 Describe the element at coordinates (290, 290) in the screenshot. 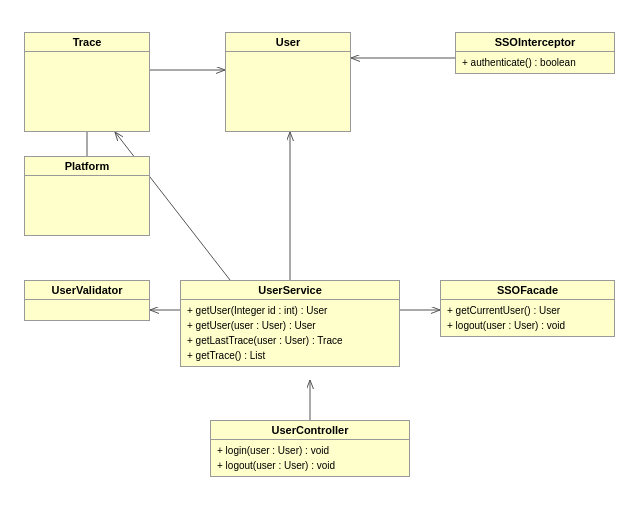

I see `userservice-class-header: UserService` at that location.